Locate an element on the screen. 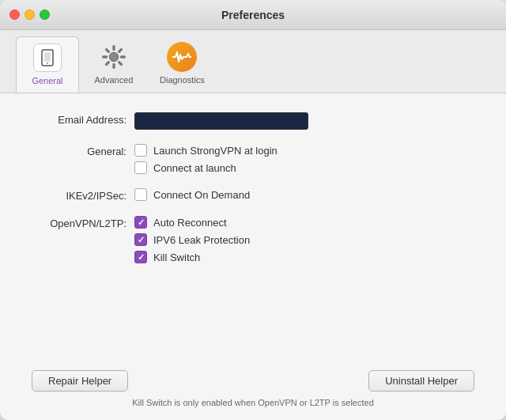 Image resolution: width=506 pixels, height=420 pixels. advanced-tab-label: Advanced is located at coordinates (114, 80).